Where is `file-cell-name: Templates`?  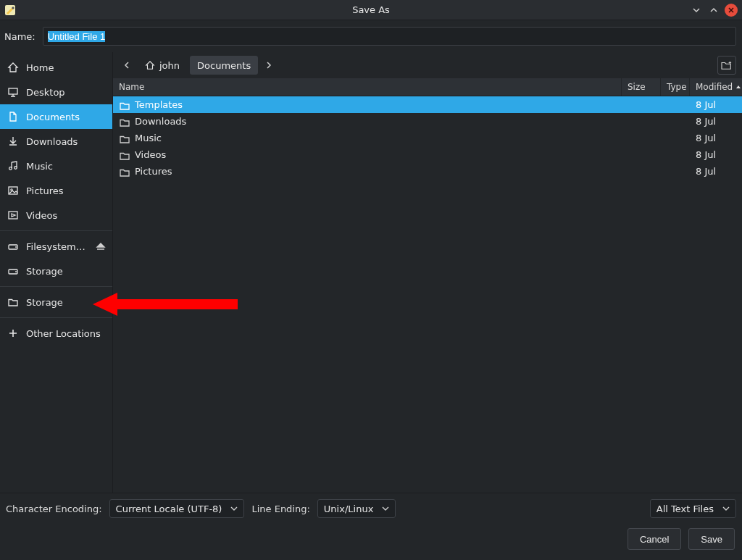 file-cell-name: Templates is located at coordinates (367, 104).